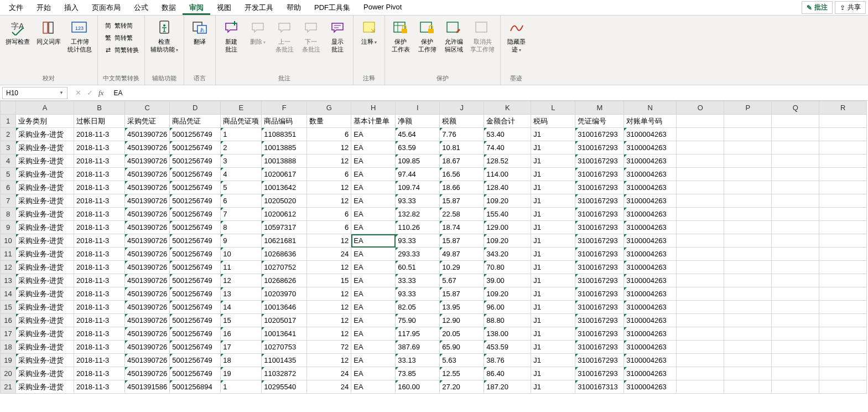 This screenshot has width=868, height=412. Describe the element at coordinates (418, 108) in the screenshot. I see `col-header: I` at that location.